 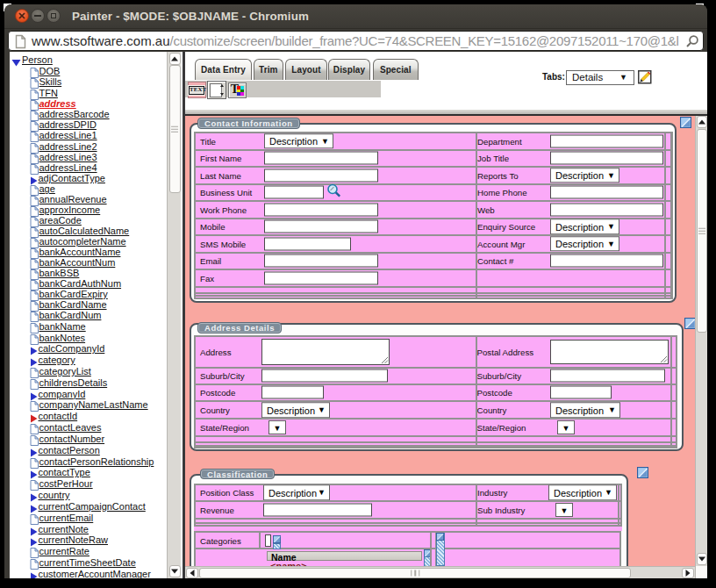 What do you see at coordinates (326, 352) in the screenshot?
I see `address-row0-left-textarea` at bounding box center [326, 352].